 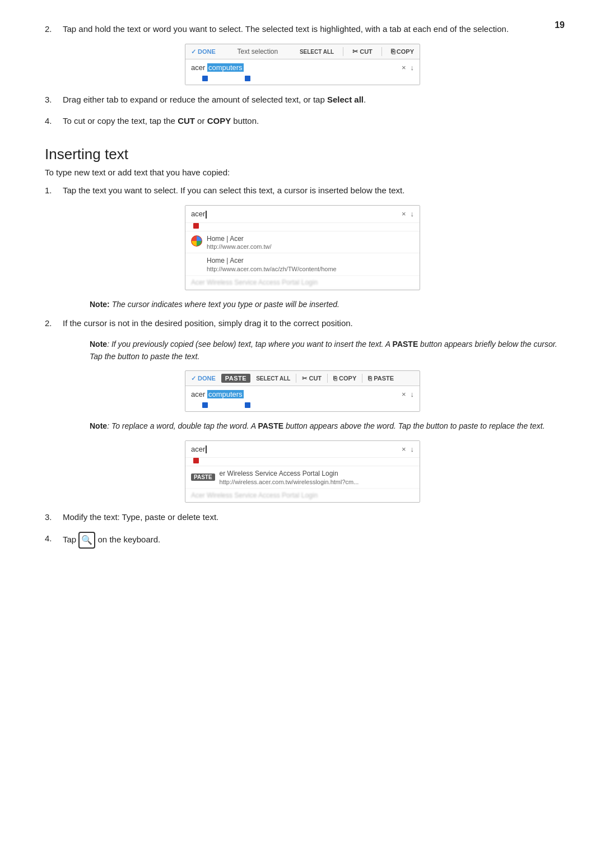 I want to click on toolbar3-right-handle, so click(x=248, y=405).